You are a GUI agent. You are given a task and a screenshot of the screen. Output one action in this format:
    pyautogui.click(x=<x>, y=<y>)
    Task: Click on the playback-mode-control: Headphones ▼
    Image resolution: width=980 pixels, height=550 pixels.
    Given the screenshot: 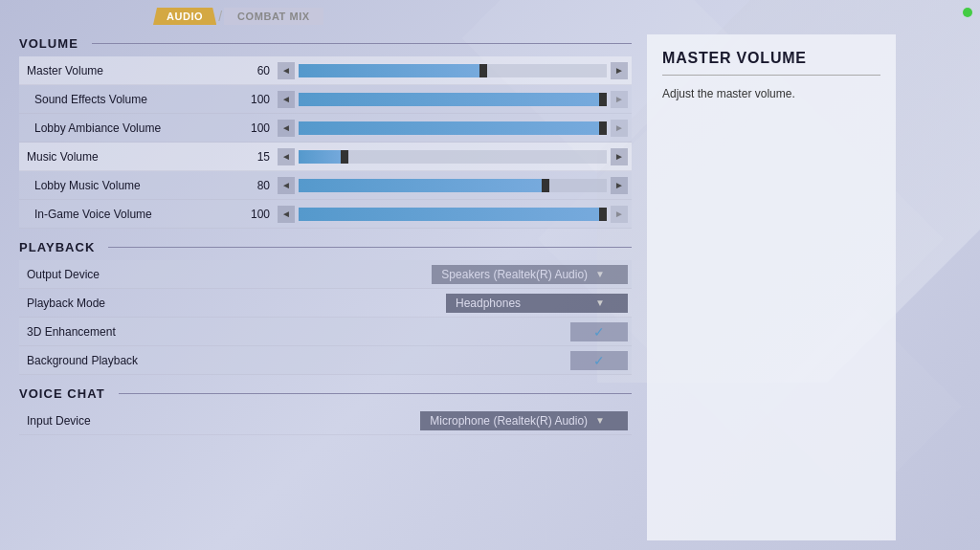 What is the action you would take?
    pyautogui.click(x=435, y=303)
    